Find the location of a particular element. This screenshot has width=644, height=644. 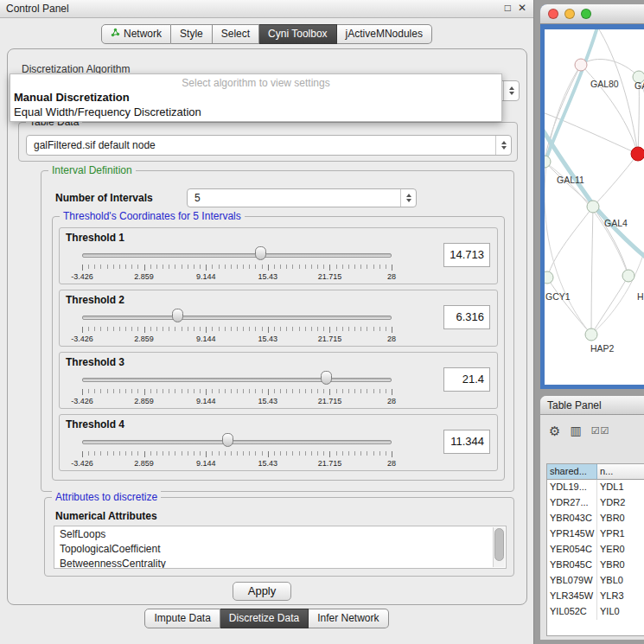

attributes-scrollbar is located at coordinates (499, 547).